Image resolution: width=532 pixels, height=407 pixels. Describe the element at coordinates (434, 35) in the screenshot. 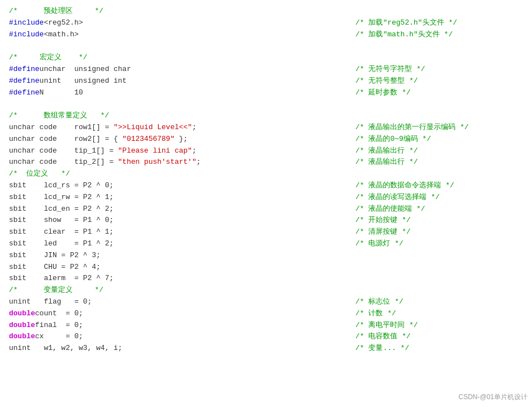

I see `code-comment: /* 加载"math.h"头文件 */` at that location.